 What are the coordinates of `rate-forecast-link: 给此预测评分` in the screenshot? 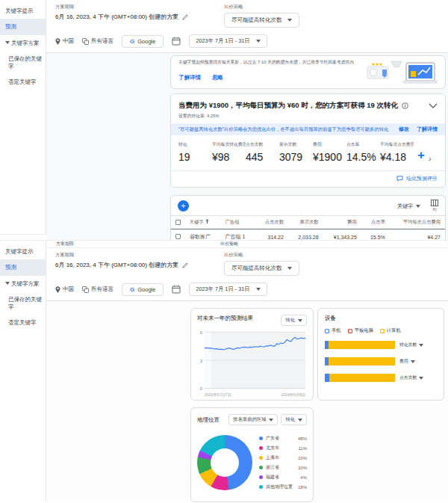 It's located at (417, 179).